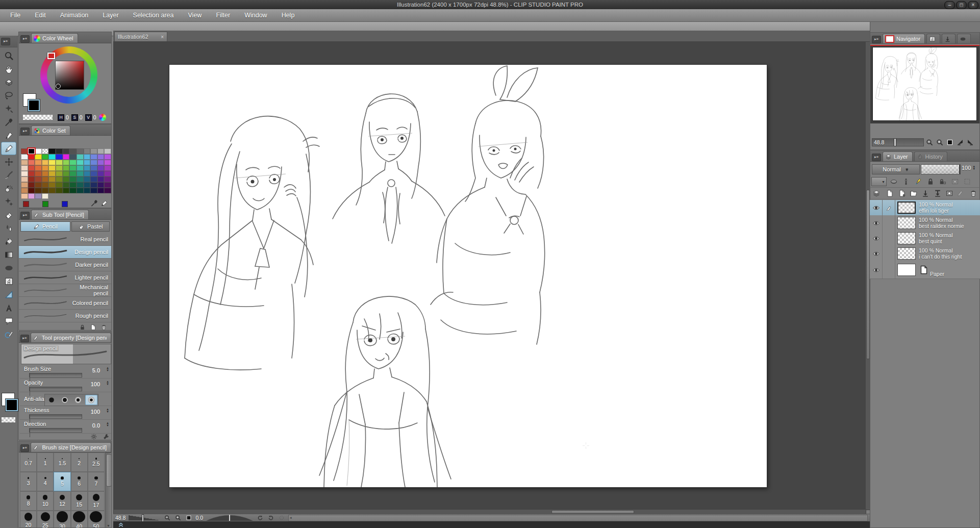 This screenshot has width=980, height=528. Describe the element at coordinates (56, 416) in the screenshot. I see `thickness-slider` at that location.